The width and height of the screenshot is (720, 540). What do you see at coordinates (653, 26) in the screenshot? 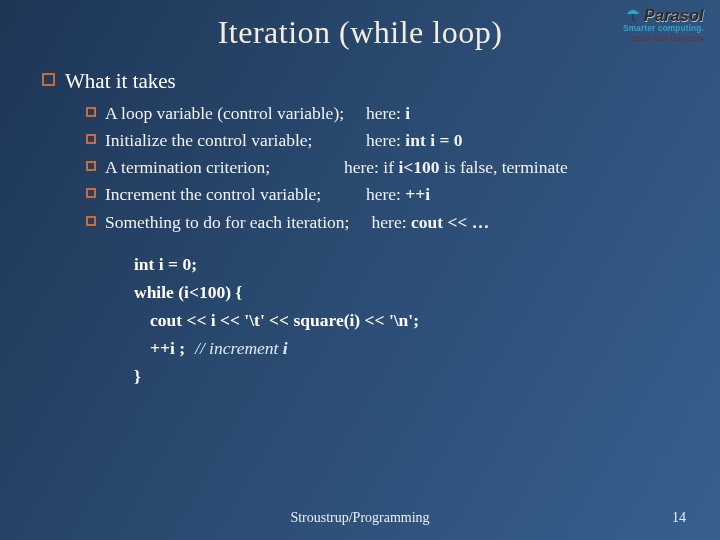
I see `parasol-logo: Parasol Smarter computing. Texas A&M Uni…` at bounding box center [653, 26].